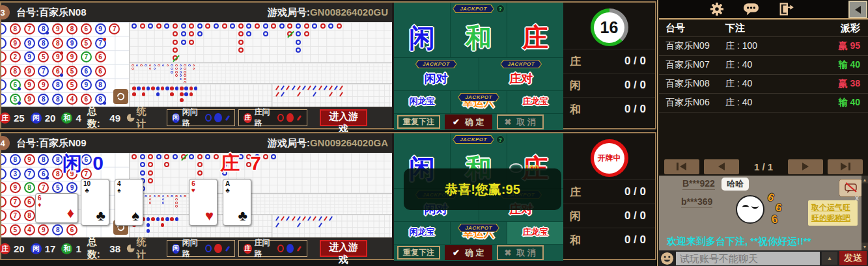 Image resolution: width=868 pixels, height=266 pixels. What do you see at coordinates (833, 213) in the screenshot?
I see `nickname-notice: 取个运气旺旺的昵称吧x` at bounding box center [833, 213].